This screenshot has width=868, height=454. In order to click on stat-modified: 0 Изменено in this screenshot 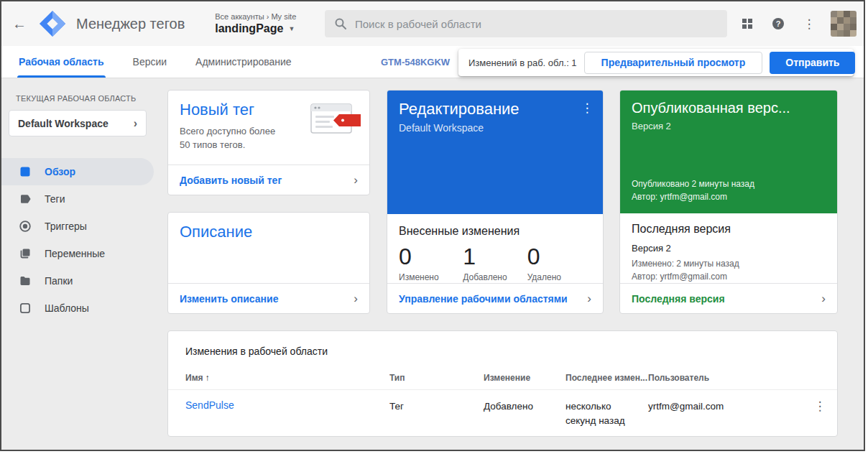, I will do `click(431, 263)`.